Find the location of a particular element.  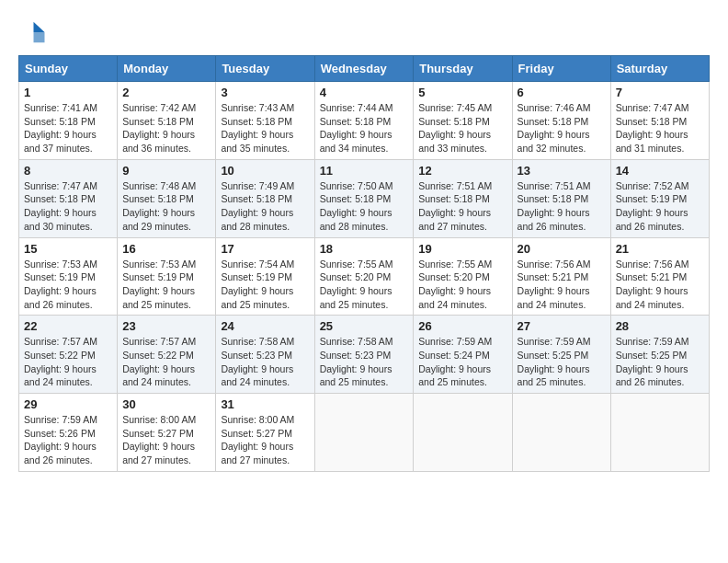

weekday-header: Sunday is located at coordinates (68, 69).